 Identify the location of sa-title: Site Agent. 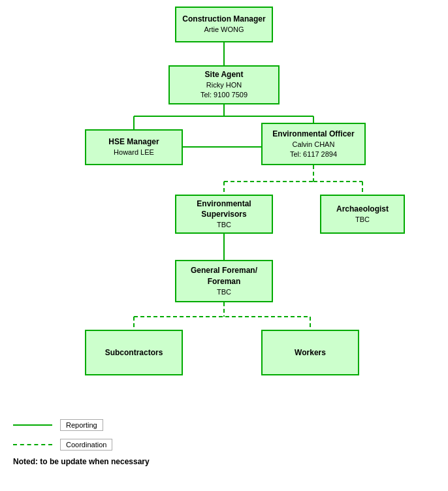
(225, 74).